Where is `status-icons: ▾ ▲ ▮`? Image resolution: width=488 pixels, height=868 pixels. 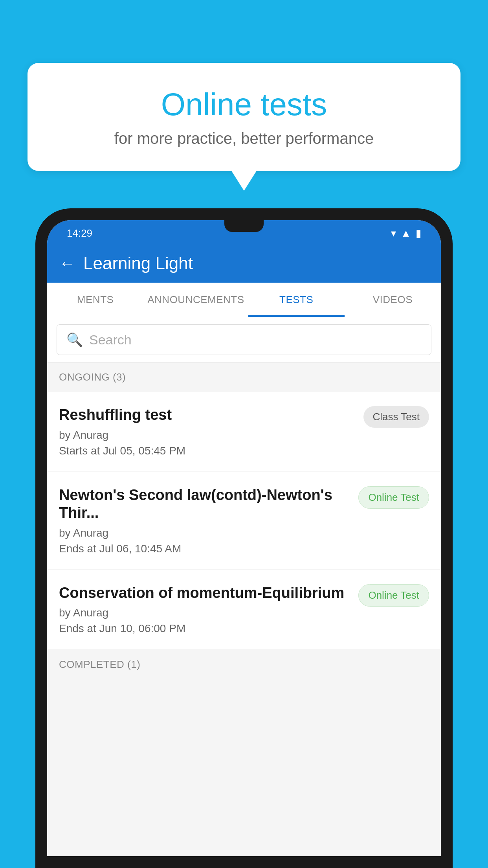 status-icons: ▾ ▲ ▮ is located at coordinates (406, 234).